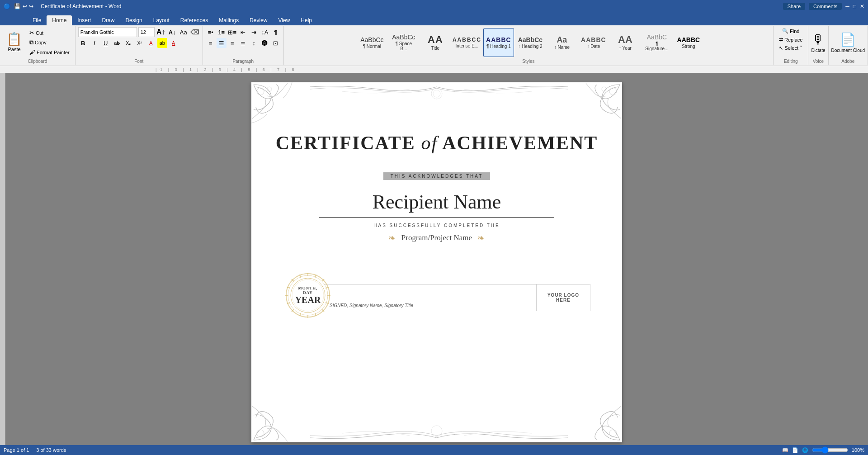  What do you see at coordinates (307, 20) in the screenshot?
I see `tab-help: Help` at bounding box center [307, 20].